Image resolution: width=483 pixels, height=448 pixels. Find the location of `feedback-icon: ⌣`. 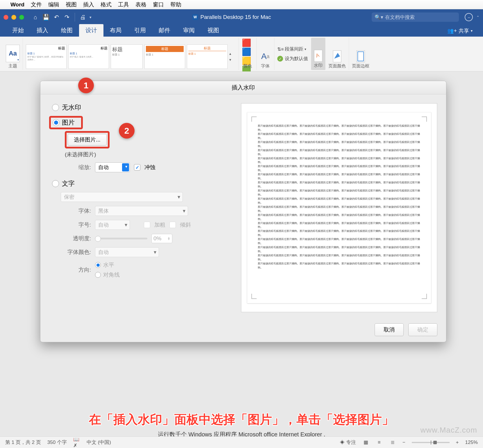

feedback-icon: ⌣ is located at coordinates (469, 17).